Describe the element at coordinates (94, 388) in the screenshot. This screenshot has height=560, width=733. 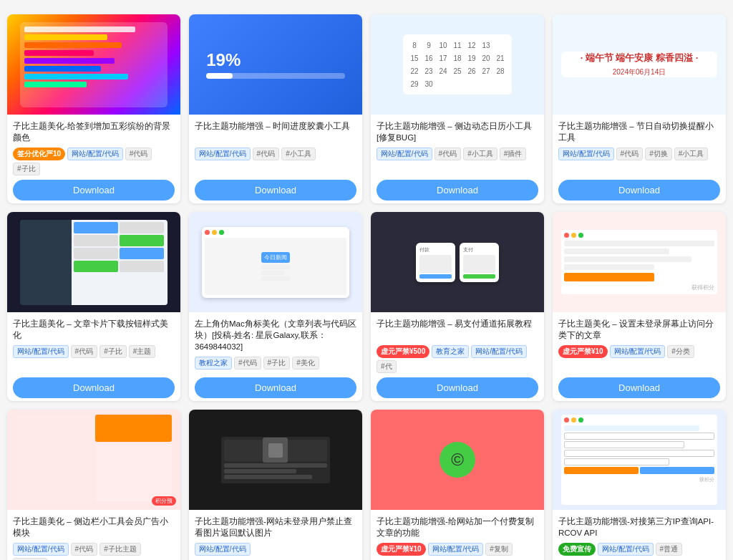
I see `card-5-download: Download` at that location.